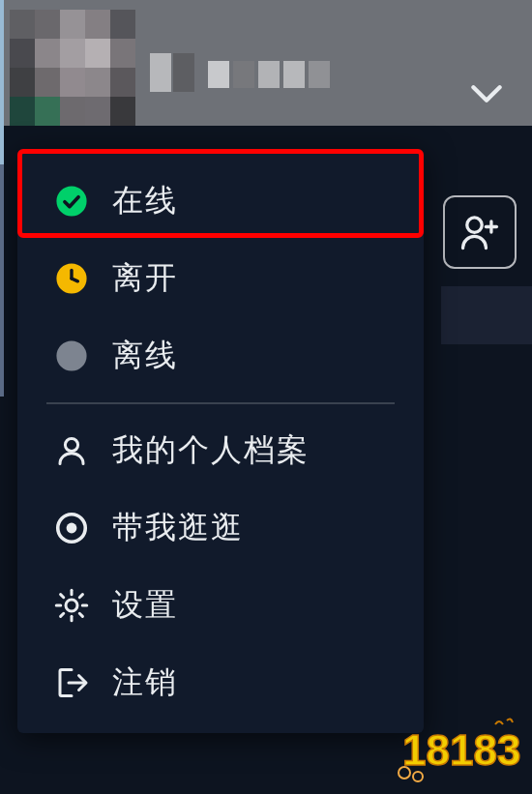 Image resolution: width=532 pixels, height=794 pixels. Describe the element at coordinates (145, 683) in the screenshot. I see `logout-label: 注销` at that location.